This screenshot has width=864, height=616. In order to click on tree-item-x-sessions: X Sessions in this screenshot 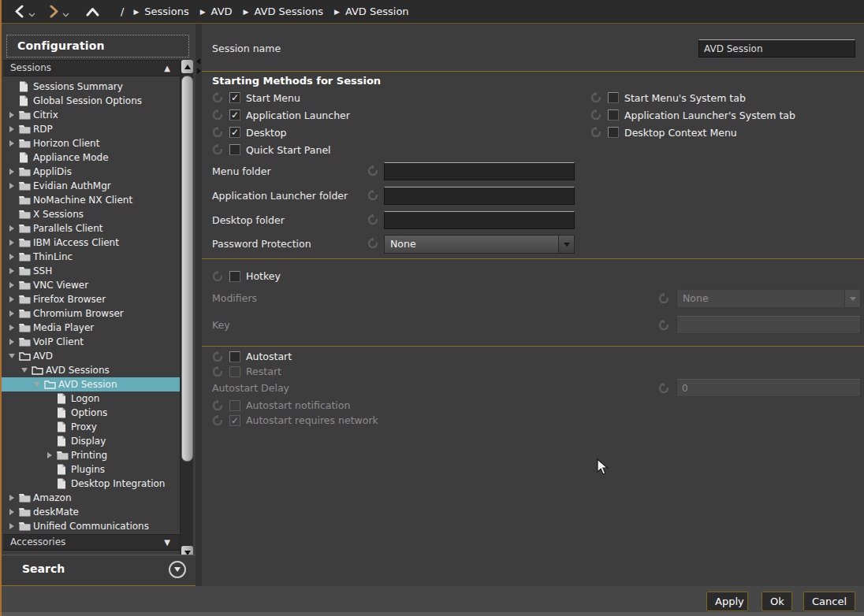, I will do `click(91, 214)`.